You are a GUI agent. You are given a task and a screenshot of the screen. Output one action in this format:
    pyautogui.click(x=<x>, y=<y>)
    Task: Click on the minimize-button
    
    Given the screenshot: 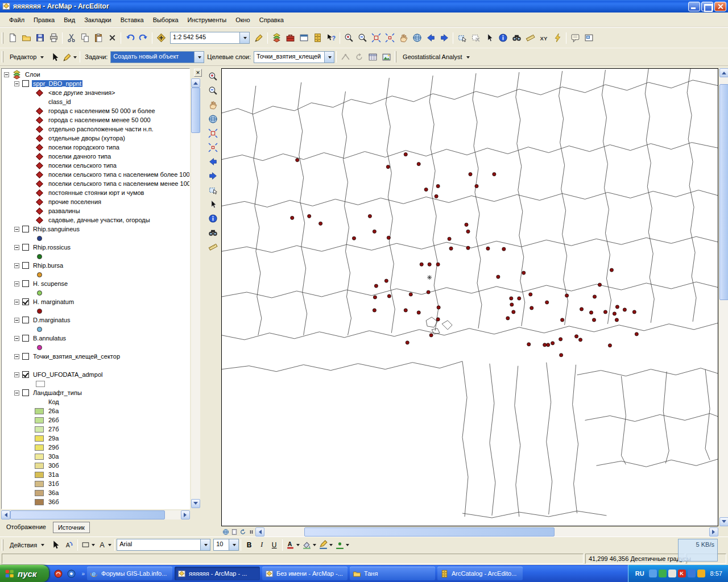 What is the action you would take?
    pyautogui.click(x=694, y=7)
    